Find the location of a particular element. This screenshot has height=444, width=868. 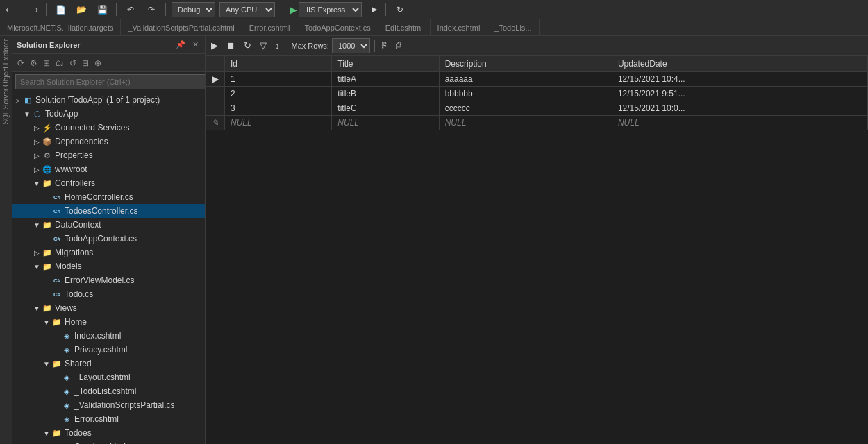

tree-icon-create-cshtml: ◈ is located at coordinates (67, 443).